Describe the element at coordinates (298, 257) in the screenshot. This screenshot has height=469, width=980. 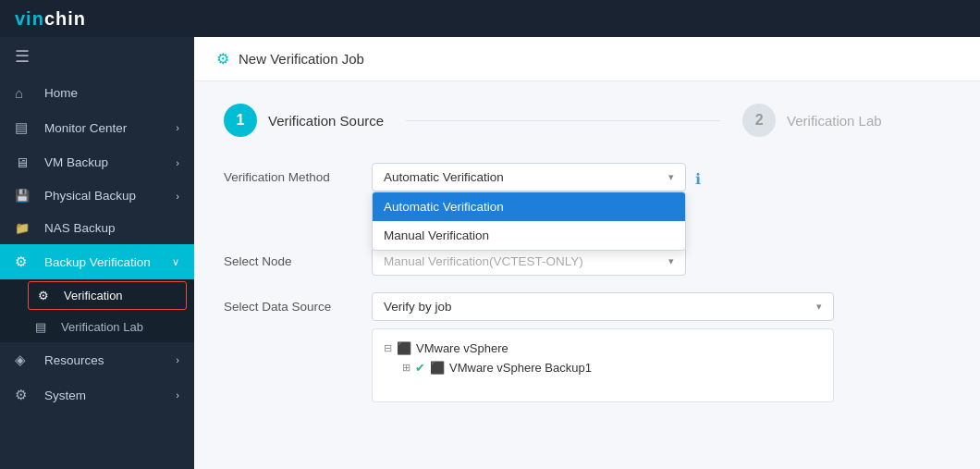
I see `select-node-label: Select Node` at that location.